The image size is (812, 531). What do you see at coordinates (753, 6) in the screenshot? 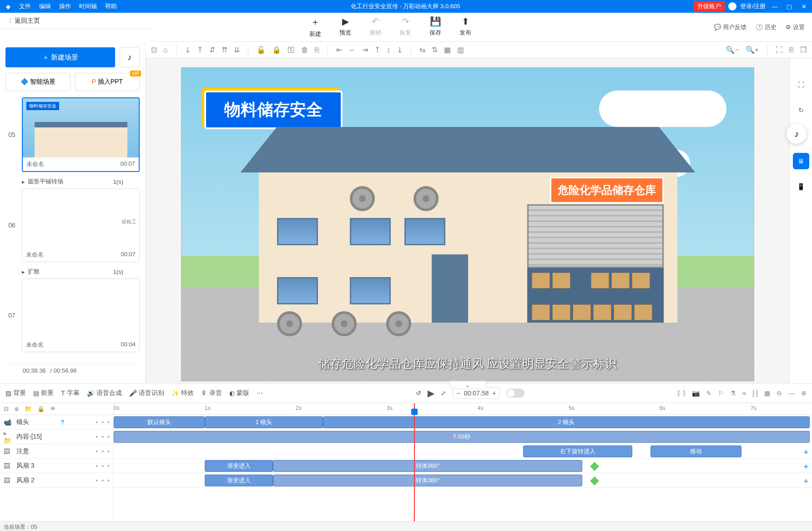
I see `login-button: 登录/注册` at bounding box center [753, 6].